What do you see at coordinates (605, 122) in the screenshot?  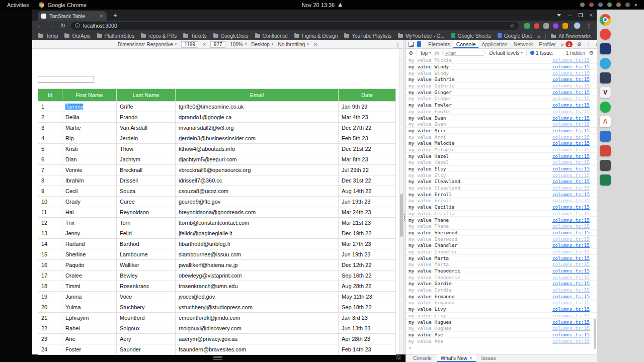 I see `dock-app-a-app: A` at bounding box center [605, 122].